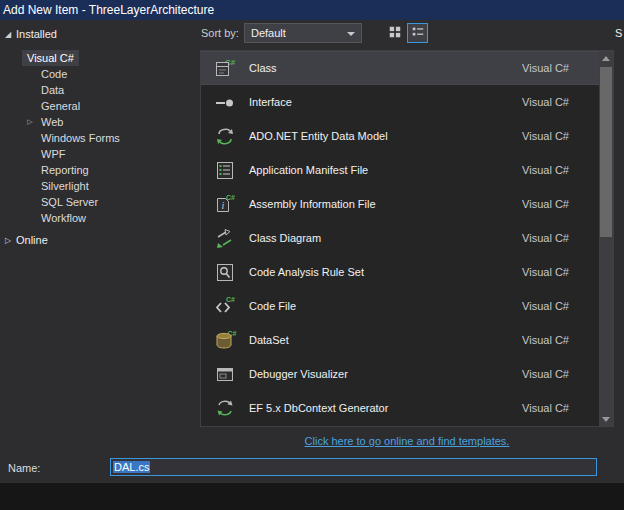 This screenshot has height=510, width=624. Describe the element at coordinates (272, 306) in the screenshot. I see `template-name: Code File` at that location.